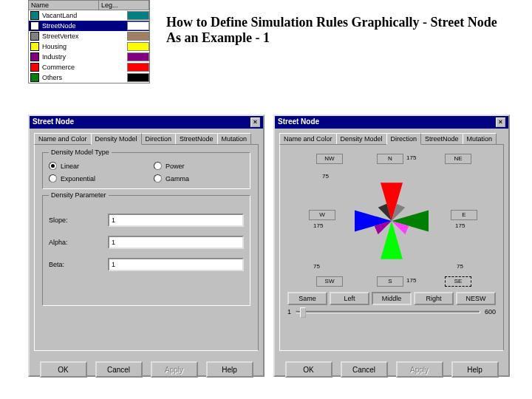  Describe the element at coordinates (322, 215) in the screenshot. I see `dir-w-button: W` at that location.